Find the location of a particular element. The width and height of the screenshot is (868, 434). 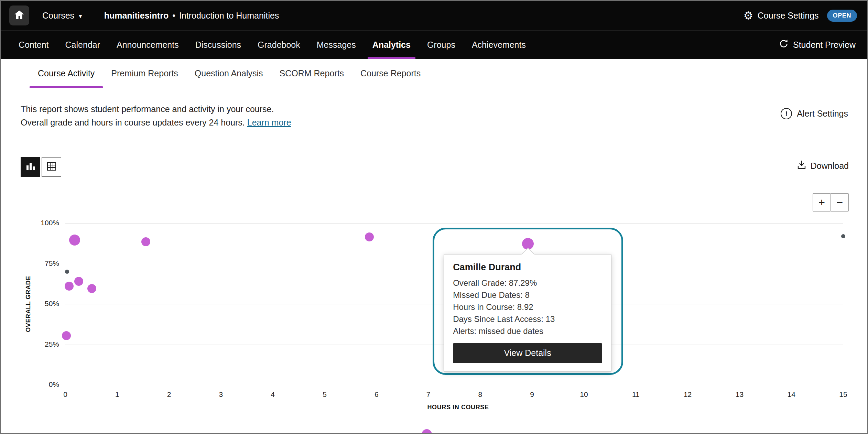

x-axis-title: HOURS IN COURSE is located at coordinates (458, 407).